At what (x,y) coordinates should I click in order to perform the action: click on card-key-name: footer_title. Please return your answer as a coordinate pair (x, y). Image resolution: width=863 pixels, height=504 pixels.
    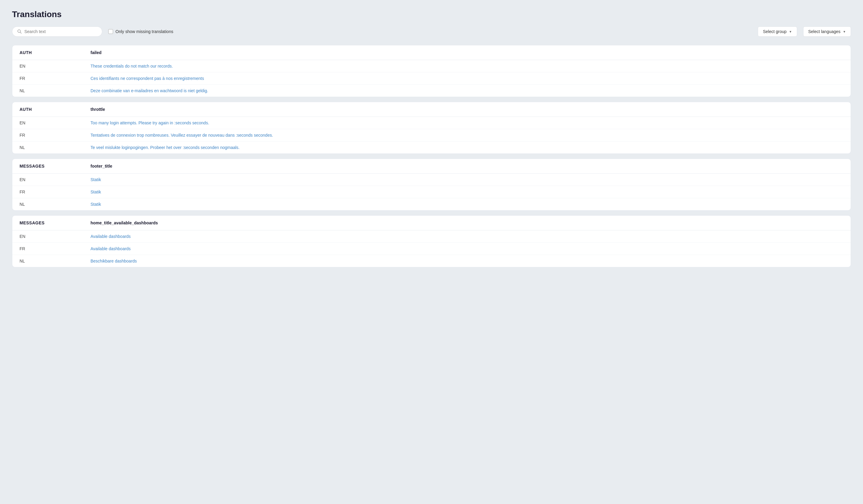
    Looking at the image, I should click on (467, 166).